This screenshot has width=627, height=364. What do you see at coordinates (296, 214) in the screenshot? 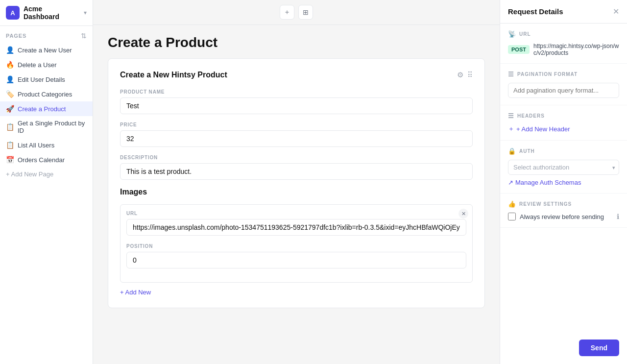
I see `image-url-label: URL` at bounding box center [296, 214].